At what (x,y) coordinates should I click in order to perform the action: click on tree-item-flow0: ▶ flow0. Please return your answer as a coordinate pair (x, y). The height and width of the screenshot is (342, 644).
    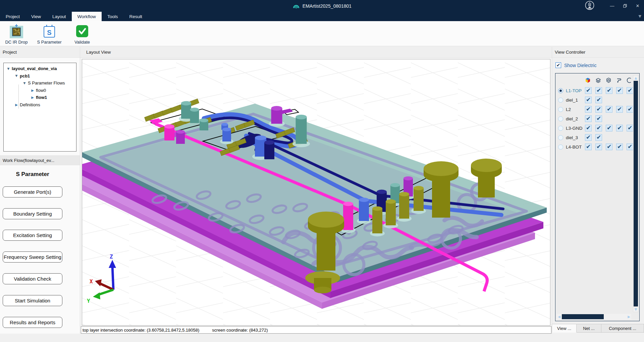
    Looking at the image, I should click on (40, 91).